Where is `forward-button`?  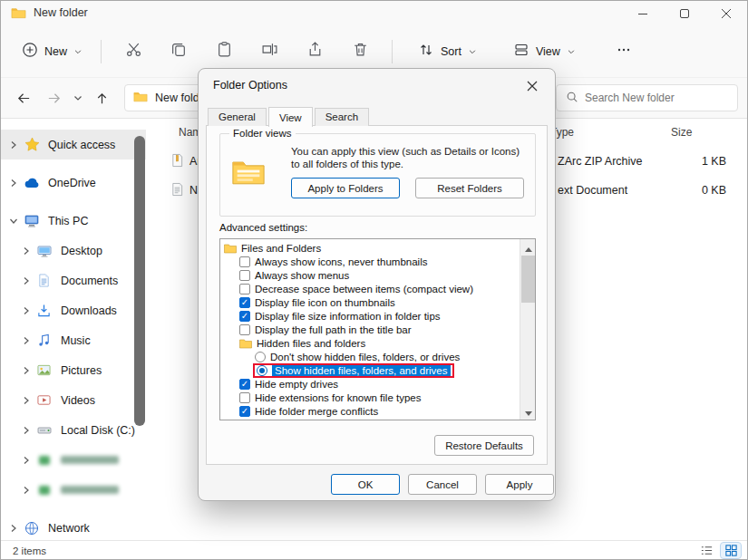
forward-button is located at coordinates (54, 98).